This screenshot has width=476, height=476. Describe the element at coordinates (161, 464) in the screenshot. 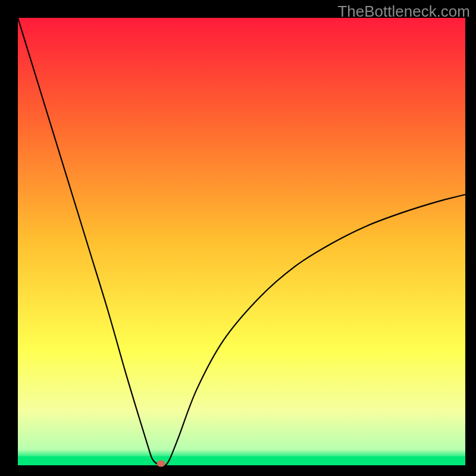

I see `minimum-marker-icon` at that location.